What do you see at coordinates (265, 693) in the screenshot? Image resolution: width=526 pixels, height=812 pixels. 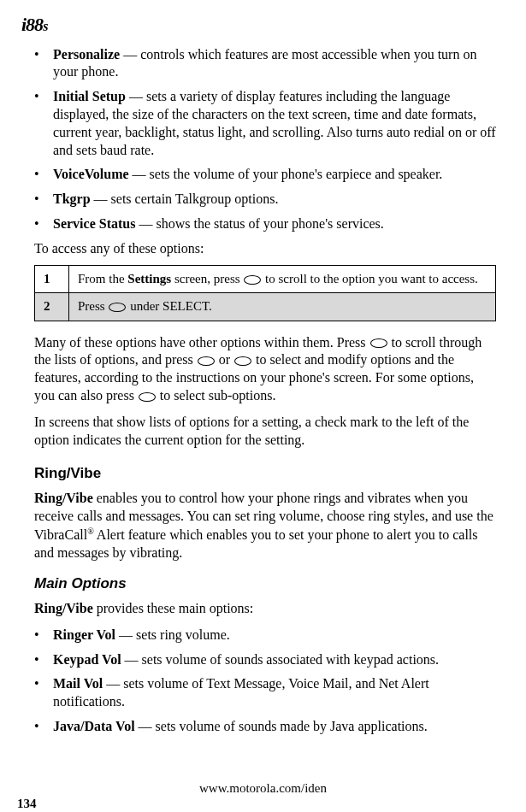 I see `list-item: Mail Vol — sets volume of Text Message, …` at bounding box center [265, 693].